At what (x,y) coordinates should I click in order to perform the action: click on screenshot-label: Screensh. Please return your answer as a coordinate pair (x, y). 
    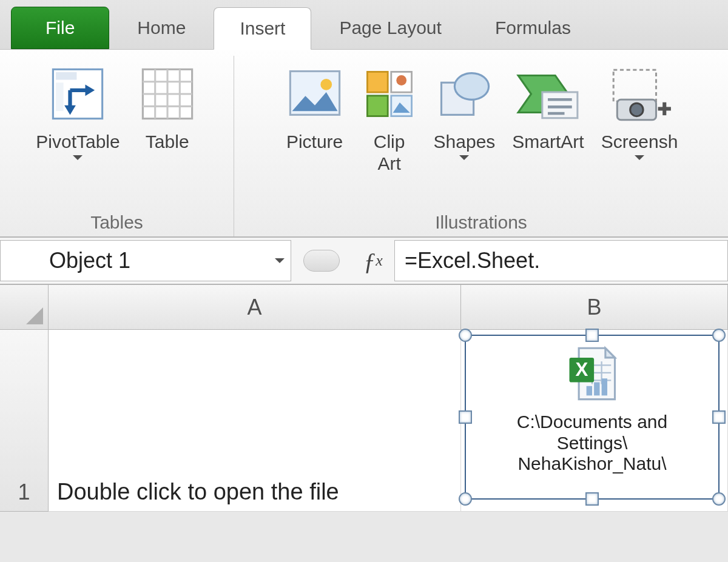
    Looking at the image, I should click on (639, 142).